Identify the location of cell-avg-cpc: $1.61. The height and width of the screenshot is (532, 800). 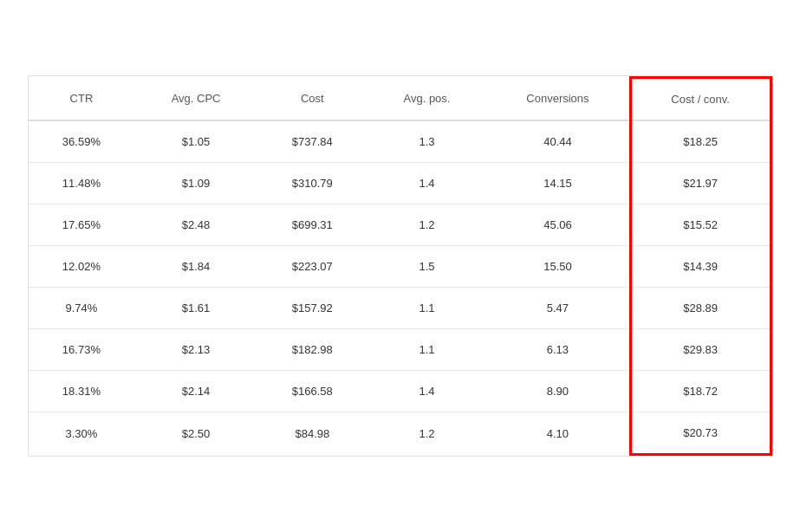
(196, 308).